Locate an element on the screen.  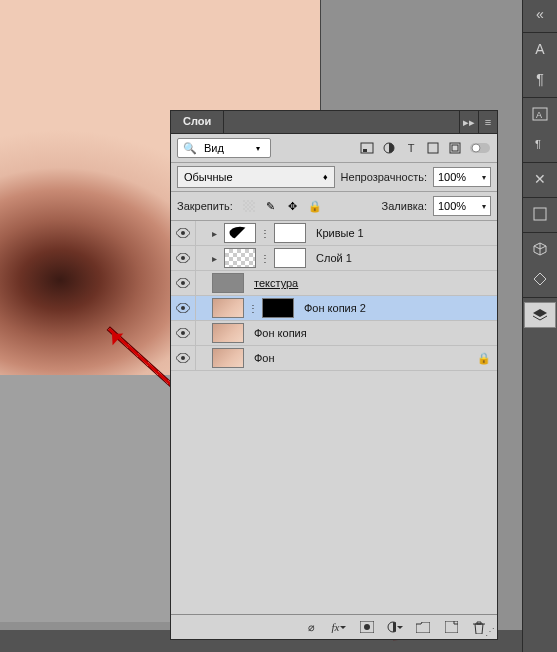
filter-kind-input is located at coordinates (227, 148).